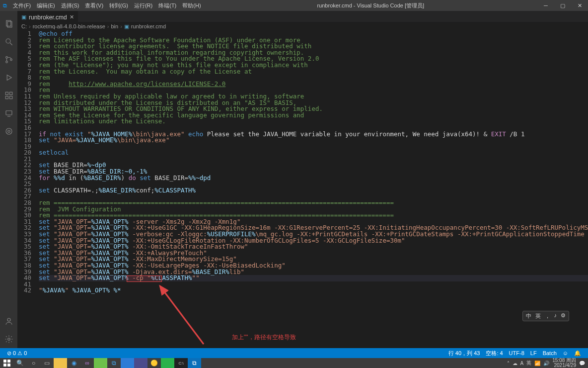 The image size is (588, 368). What do you see at coordinates (515, 363) in the screenshot?
I see `tray-onedrive-icon: ☁` at bounding box center [515, 363].